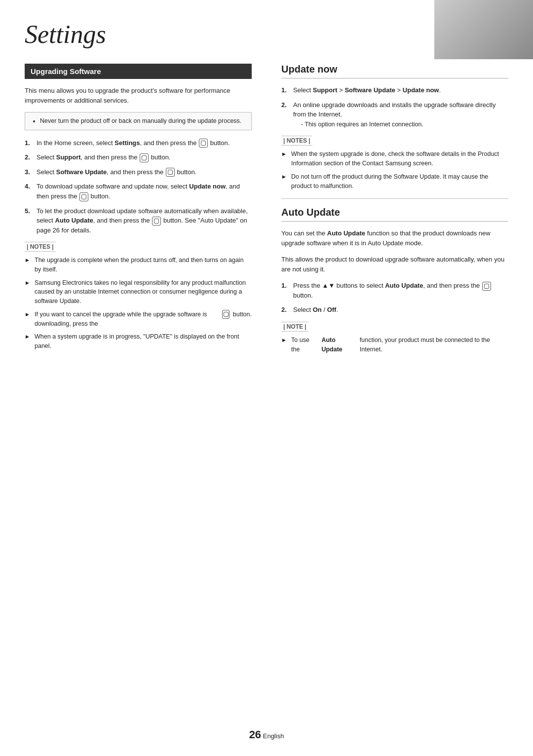 This screenshot has width=533, height=756. I want to click on auto-update-notes: To use the Auto Update function, your pr…, so click(395, 345).